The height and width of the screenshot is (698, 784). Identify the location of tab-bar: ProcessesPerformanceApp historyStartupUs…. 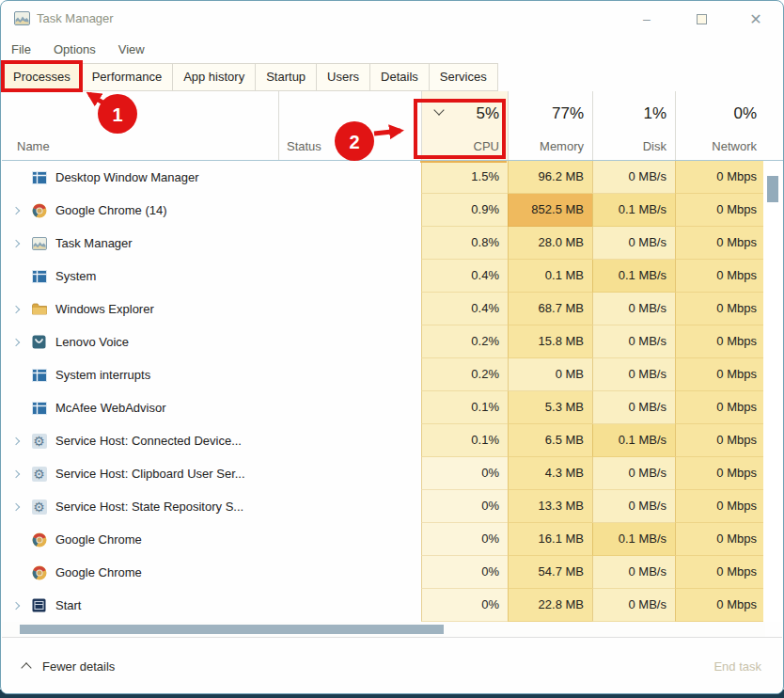
(250, 76).